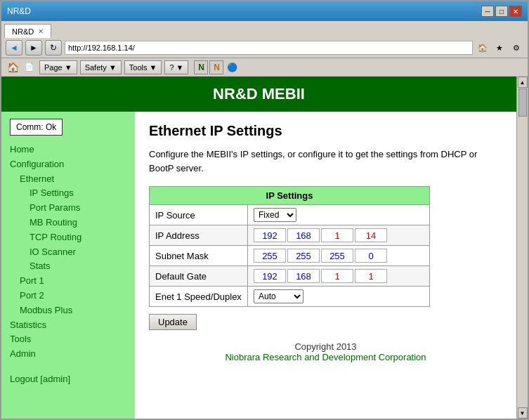  Describe the element at coordinates (68, 310) in the screenshot. I see `sidebar-item-modbus-plus: Modbus Plus` at that location.